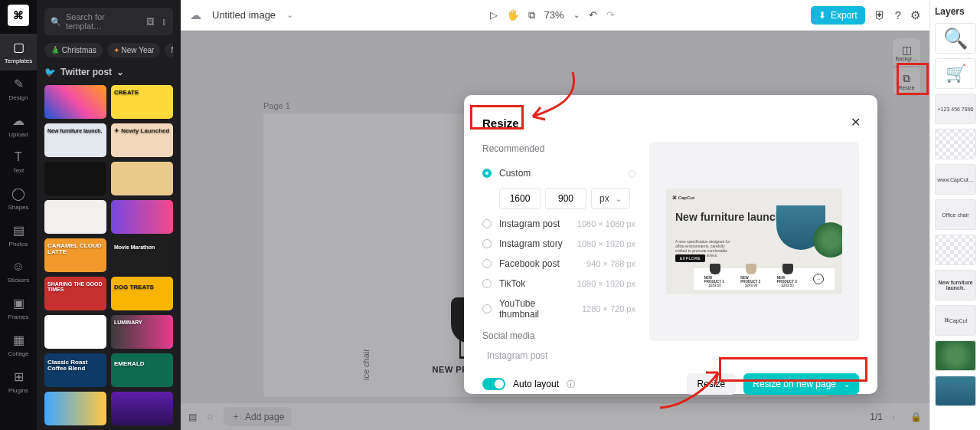 The image size is (980, 430). I want to click on redo-icon: ↷, so click(611, 15).